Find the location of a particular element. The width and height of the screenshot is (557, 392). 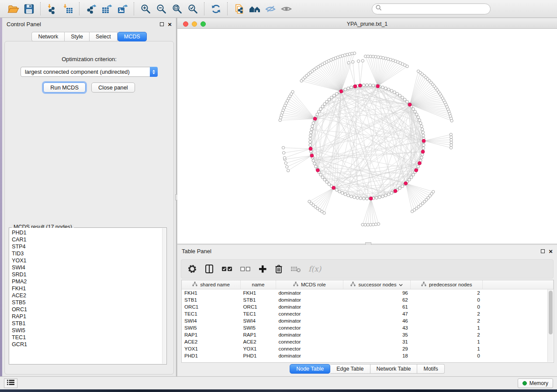

zoom-in-icon is located at coordinates (145, 9).